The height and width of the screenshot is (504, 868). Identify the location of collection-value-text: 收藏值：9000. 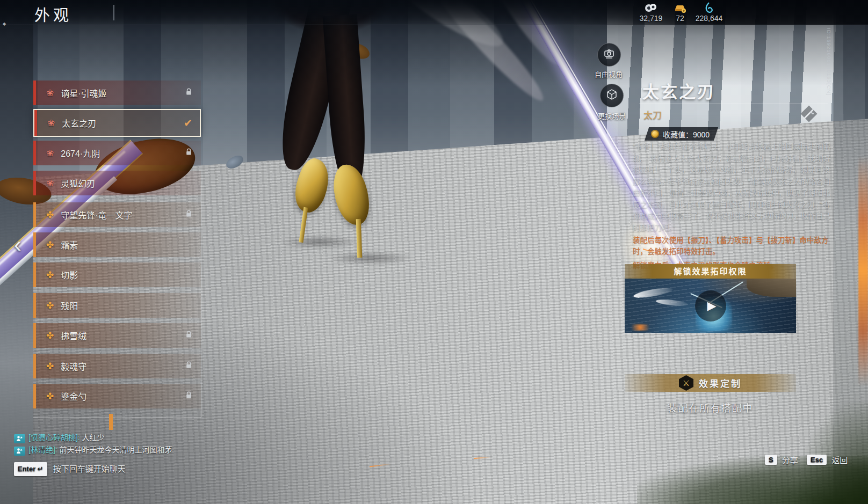
(686, 134).